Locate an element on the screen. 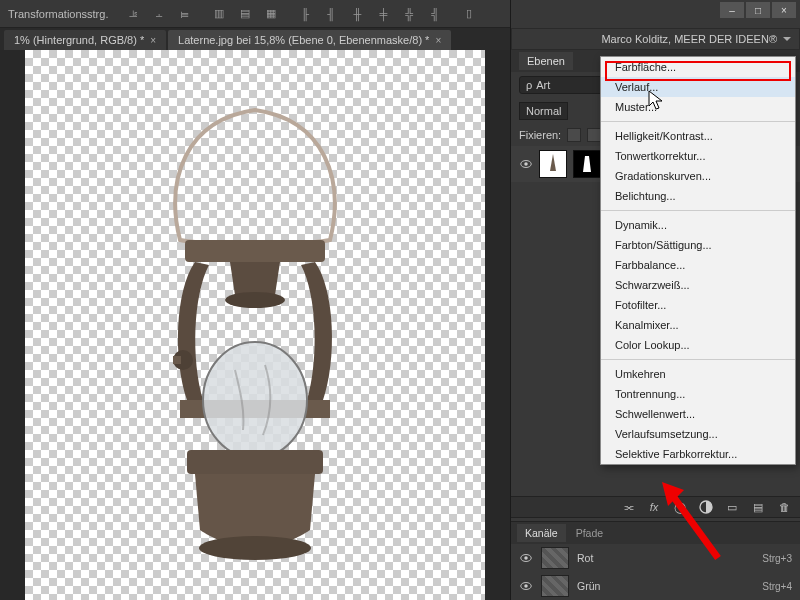 The image size is (800, 600). link-icon: ⫘ is located at coordinates (628, 507).